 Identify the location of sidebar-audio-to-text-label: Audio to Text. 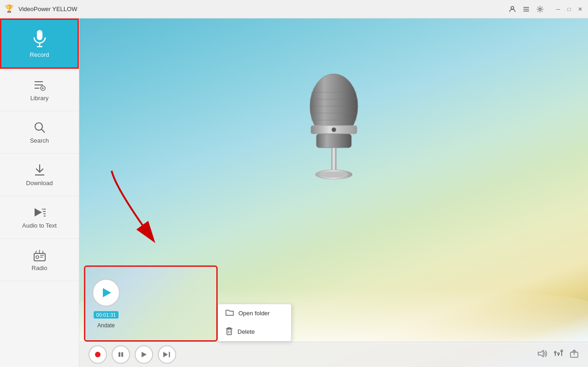
(40, 225).